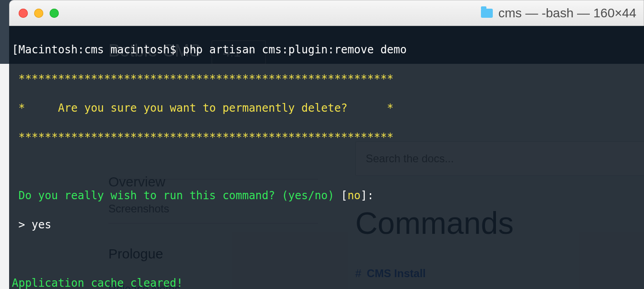 The height and width of the screenshot is (289, 644). I want to click on traffic-lights, so click(39, 13).